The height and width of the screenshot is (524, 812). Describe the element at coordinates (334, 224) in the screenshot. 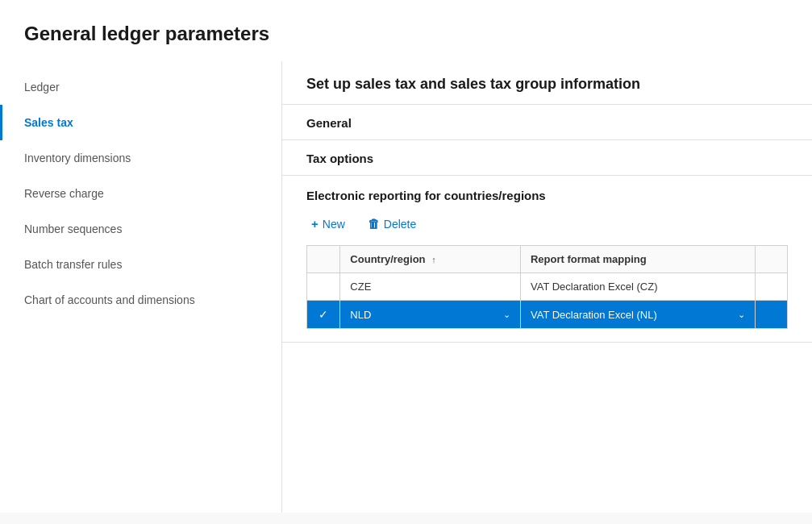

I see `new-button-label: New` at that location.